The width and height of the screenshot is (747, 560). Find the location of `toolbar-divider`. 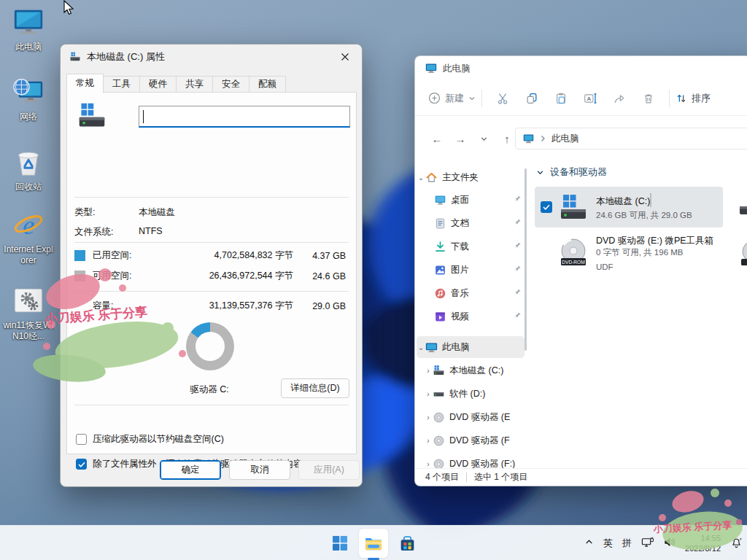

toolbar-divider is located at coordinates (670, 98).